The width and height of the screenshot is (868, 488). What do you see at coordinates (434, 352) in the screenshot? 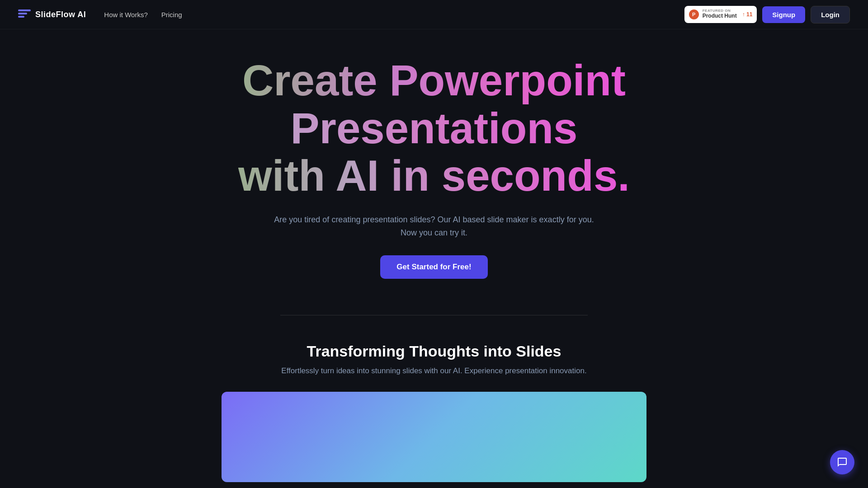
I see `transform-title: Transforming Thoughts into Slides` at bounding box center [434, 352].